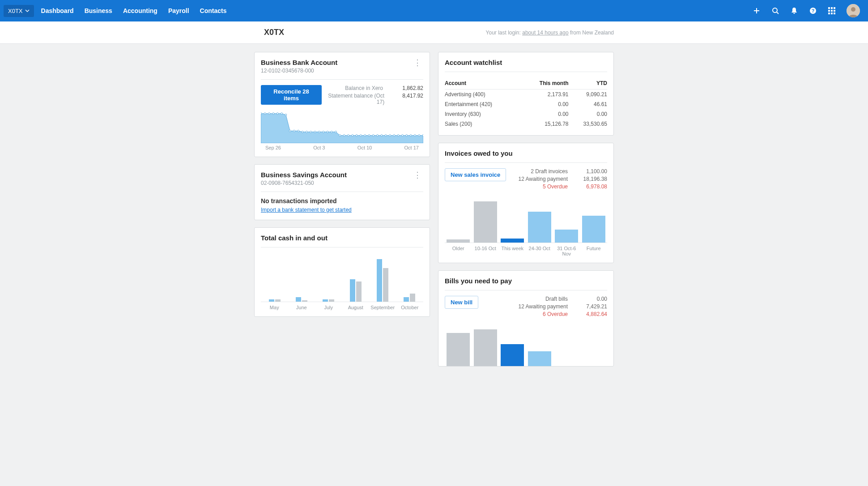 The image size is (868, 486). I want to click on stat-label: Draft bills, so click(557, 299).